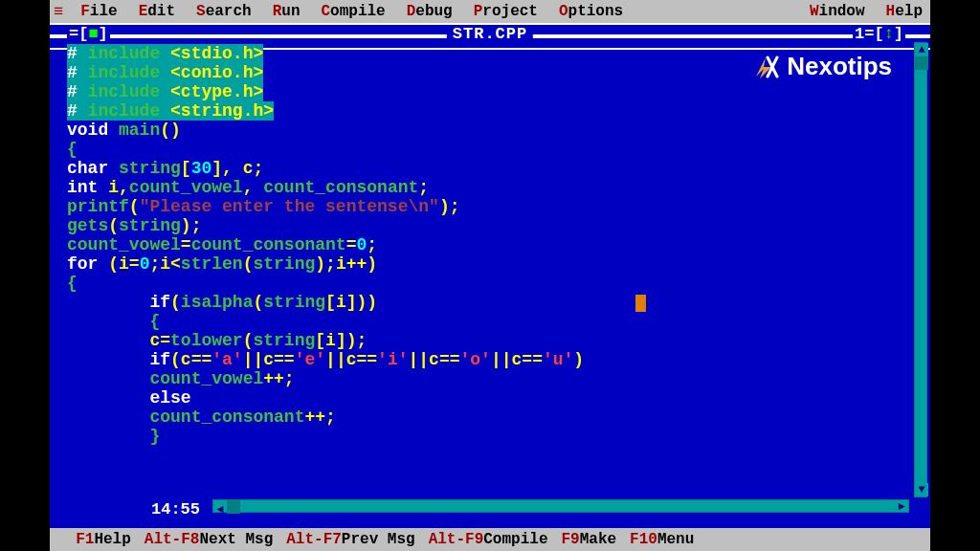  What do you see at coordinates (922, 490) in the screenshot?
I see `scroll-down-icon: ▼` at bounding box center [922, 490].